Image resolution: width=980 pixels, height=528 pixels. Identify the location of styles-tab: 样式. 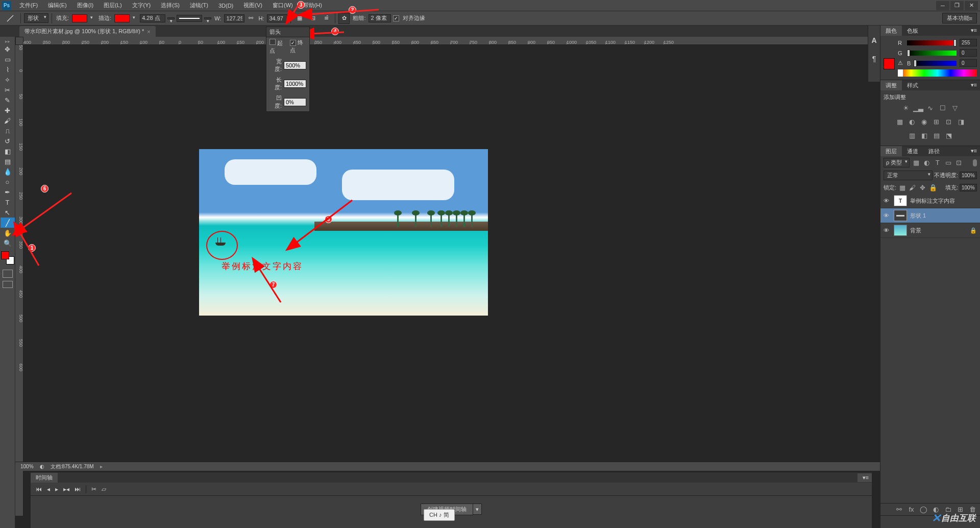
(913, 85).